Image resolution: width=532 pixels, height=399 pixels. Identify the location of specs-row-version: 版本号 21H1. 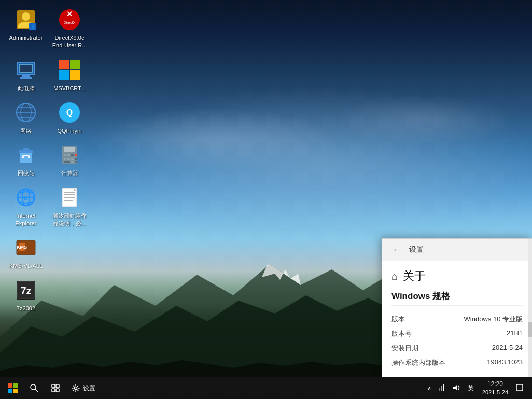
(457, 334).